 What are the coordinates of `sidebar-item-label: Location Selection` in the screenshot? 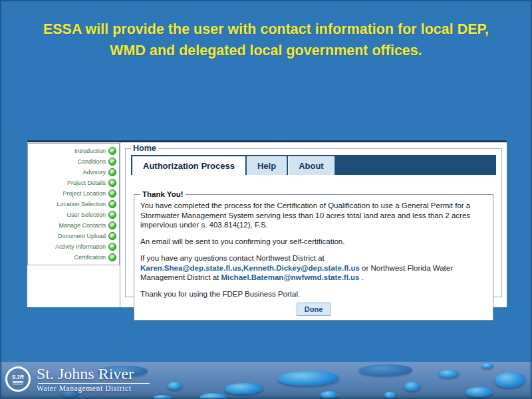 It's located at (81, 204).